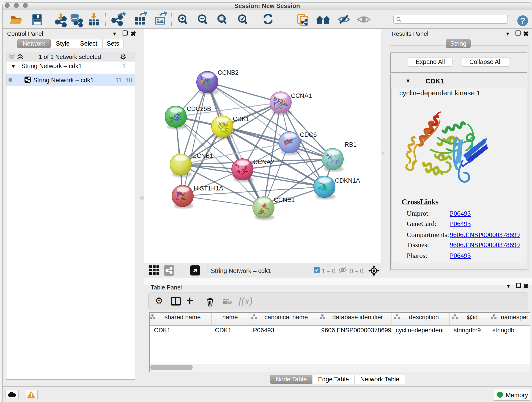 This screenshot has height=402, width=532. I want to click on svg-text: CCNB2, so click(228, 73).